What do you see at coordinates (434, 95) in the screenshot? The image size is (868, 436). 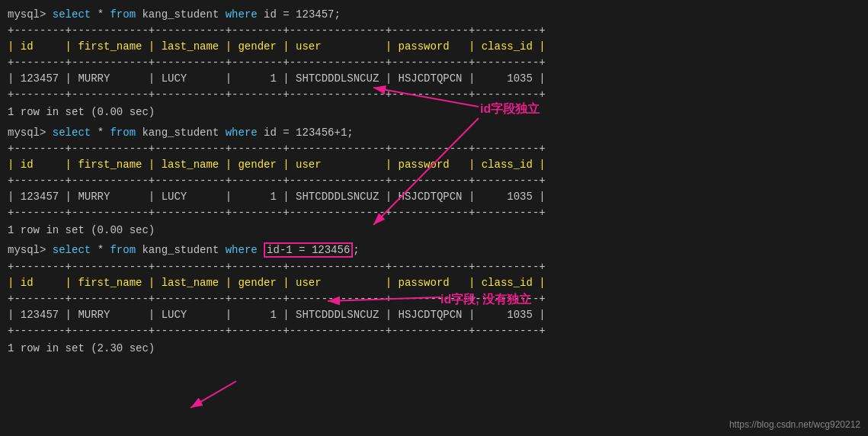 I see `table-1-bot: +--------+------------+-----------+-----…` at bounding box center [434, 95].